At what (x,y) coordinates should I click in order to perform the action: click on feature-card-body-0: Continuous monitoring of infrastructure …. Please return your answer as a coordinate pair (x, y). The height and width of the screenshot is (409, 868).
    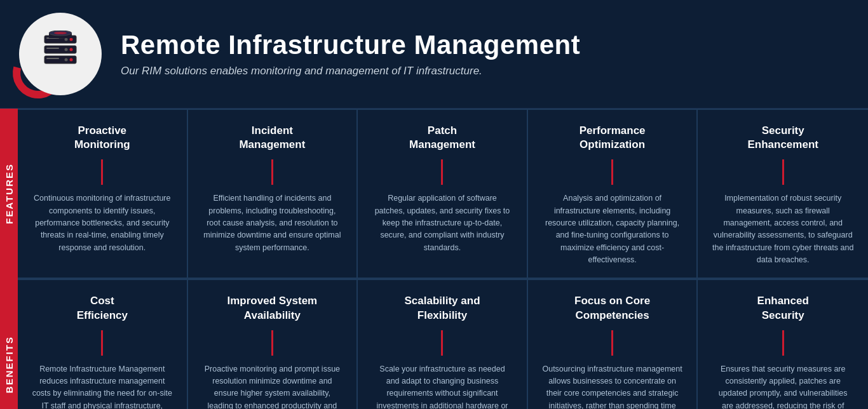
    Looking at the image, I should click on (102, 224).